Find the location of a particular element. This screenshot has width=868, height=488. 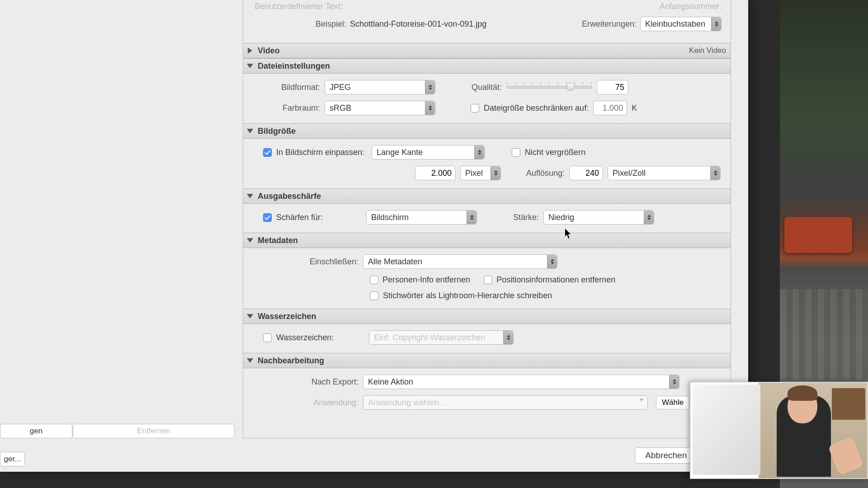

preset-add-button: gen is located at coordinates (36, 431).